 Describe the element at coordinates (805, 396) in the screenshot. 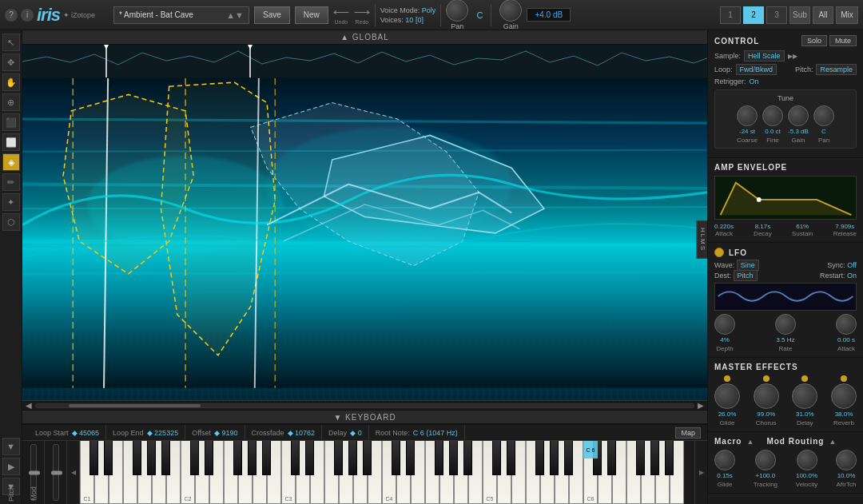

I see `delay-knob` at that location.